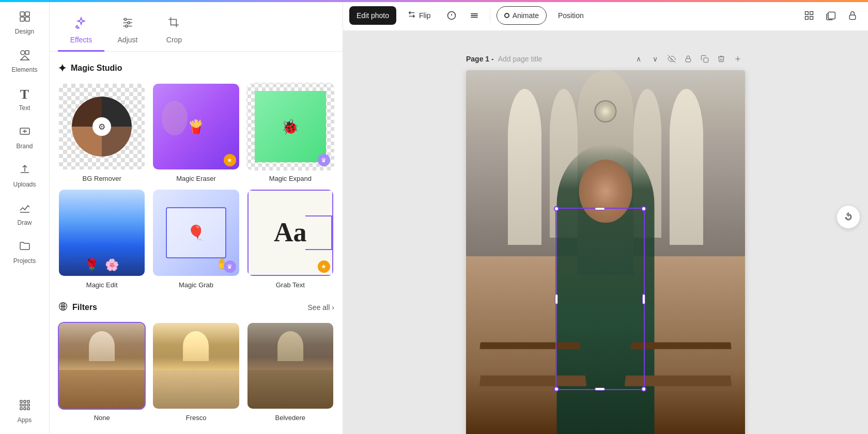 Image resolution: width=868 pixels, height=434 pixels. What do you see at coordinates (848, 217) in the screenshot?
I see `float-refresh-button` at bounding box center [848, 217].